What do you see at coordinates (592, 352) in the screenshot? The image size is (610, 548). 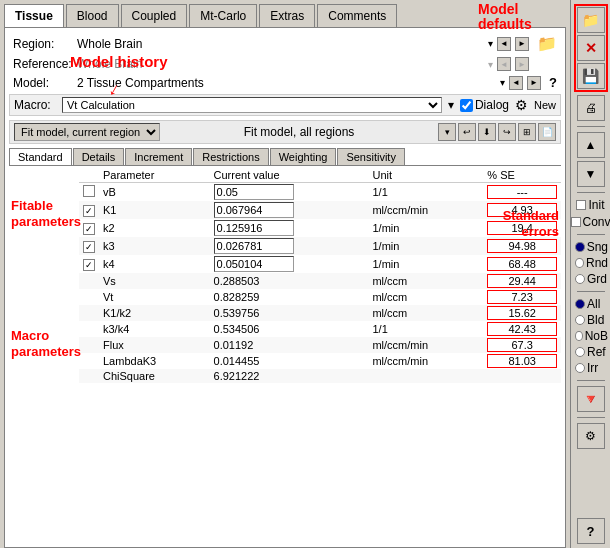 I see `radio-ref: Ref` at bounding box center [592, 352].